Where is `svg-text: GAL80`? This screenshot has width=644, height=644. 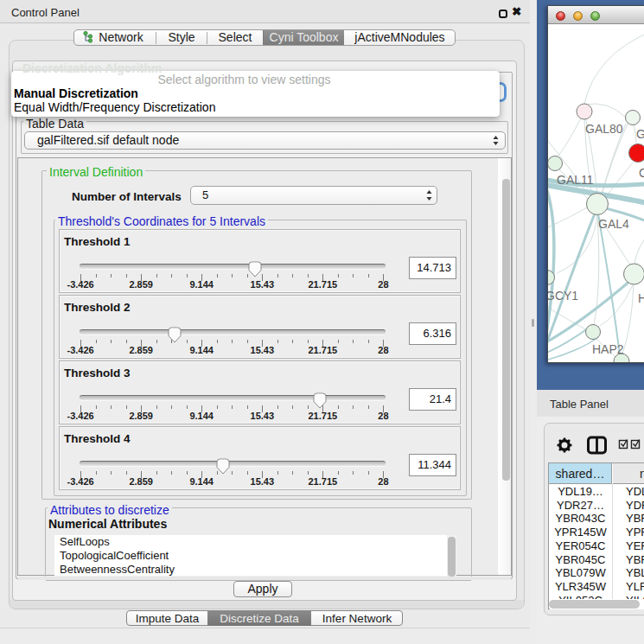
svg-text: GAL80 is located at coordinates (604, 129).